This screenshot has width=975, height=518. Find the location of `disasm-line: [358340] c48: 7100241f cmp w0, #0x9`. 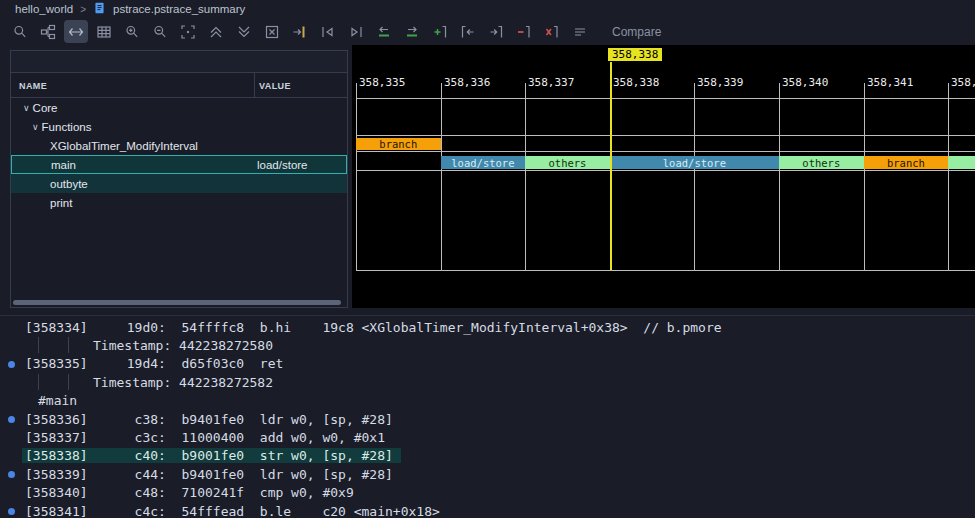

disasm-line: [358340] c48: 7100241f cmp w0, #0x9 is located at coordinates (488, 493).